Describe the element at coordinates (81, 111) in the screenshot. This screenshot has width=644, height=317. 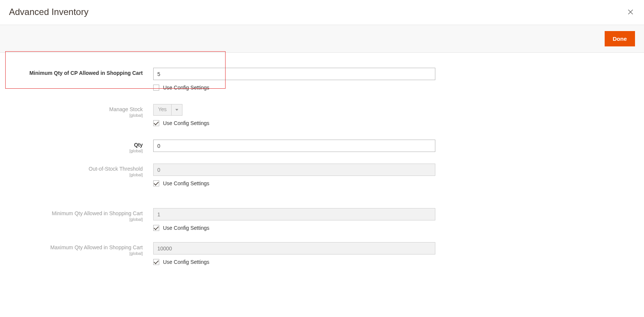
I see `label-col: Manage Stock [global]` at that location.